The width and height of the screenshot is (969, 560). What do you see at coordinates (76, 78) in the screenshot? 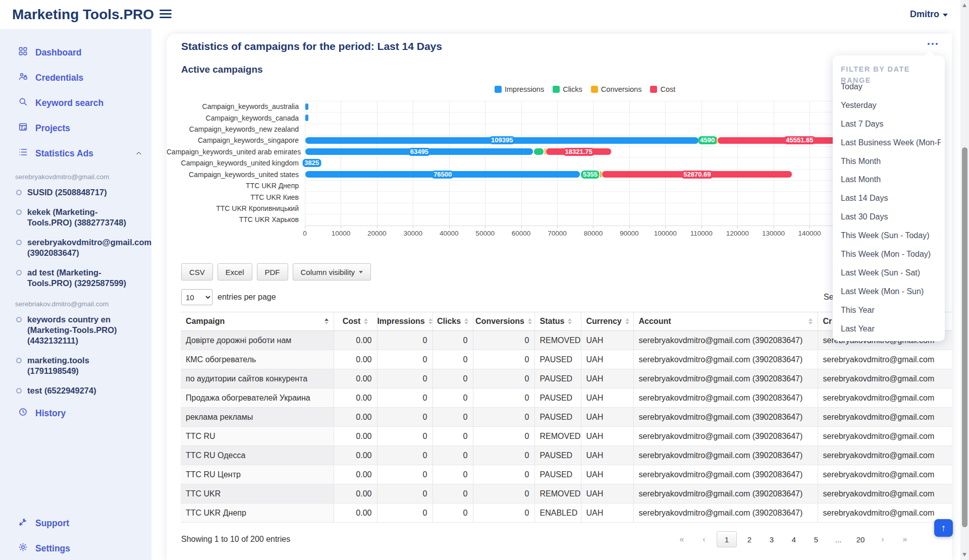
I see `sidebar-item-credentials: Credentials` at bounding box center [76, 78].